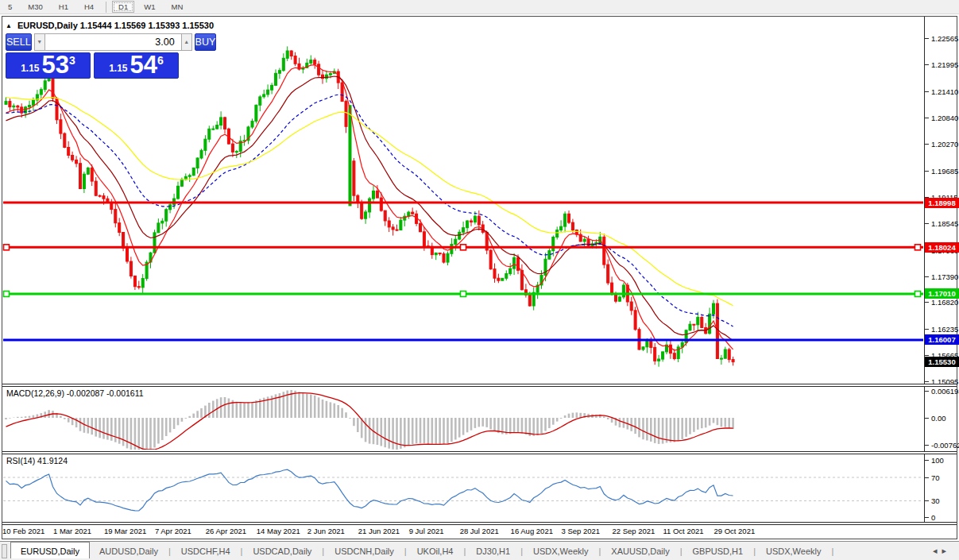 Image resolution: width=959 pixels, height=560 pixels. What do you see at coordinates (938, 461) in the screenshot?
I see `rsi-tick-label: 100` at bounding box center [938, 461].